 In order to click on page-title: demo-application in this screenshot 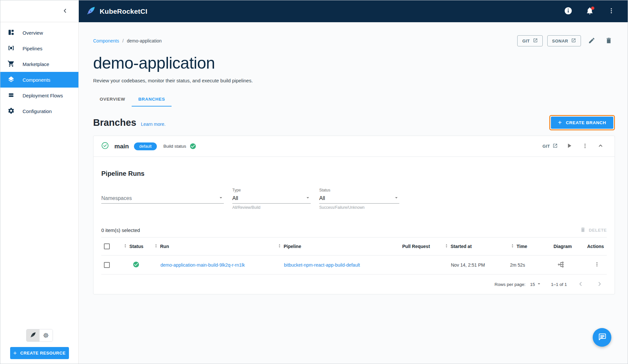, I will do `click(354, 63)`.